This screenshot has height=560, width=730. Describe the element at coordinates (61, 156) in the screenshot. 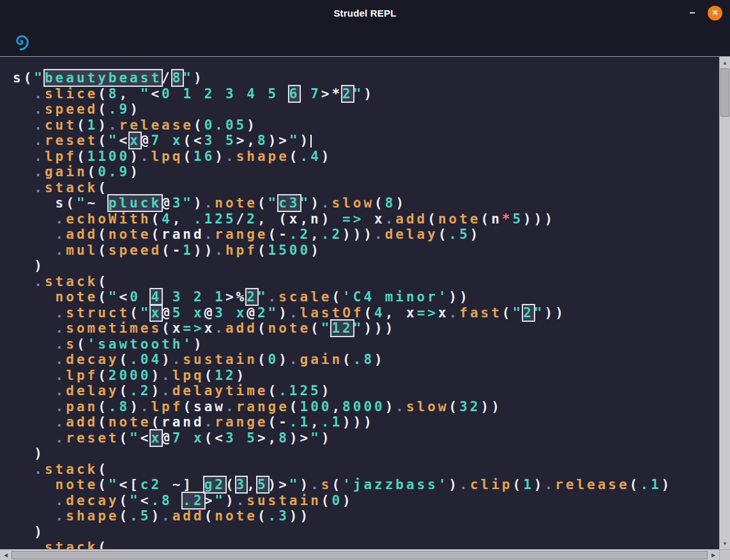

I see `code-token: lpf` at that location.